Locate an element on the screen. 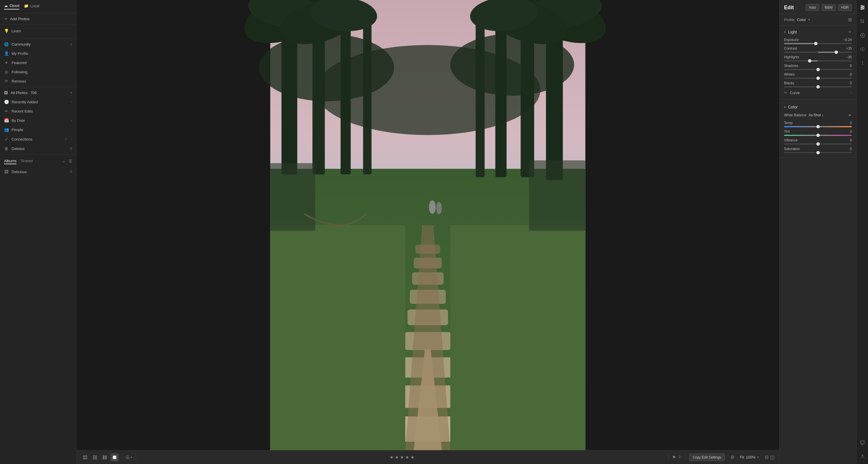 This screenshot has width=868, height=464. sidebar-item-recent-edits: ✏ Recent Edits is located at coordinates (38, 111).